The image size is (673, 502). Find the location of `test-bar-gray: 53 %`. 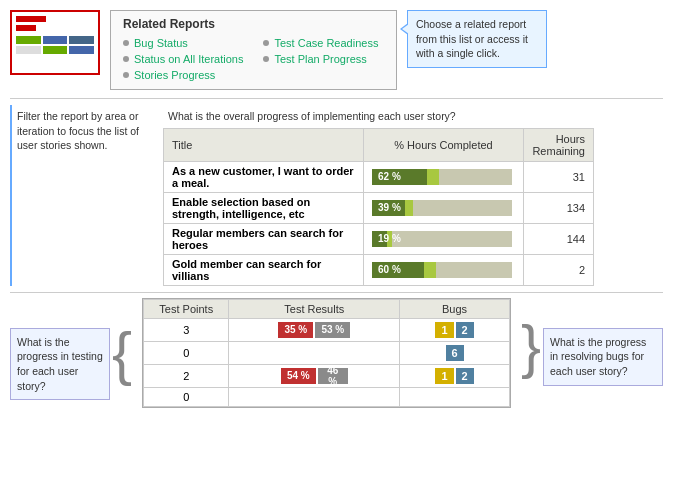

test-bar-gray: 53 % is located at coordinates (332, 330).